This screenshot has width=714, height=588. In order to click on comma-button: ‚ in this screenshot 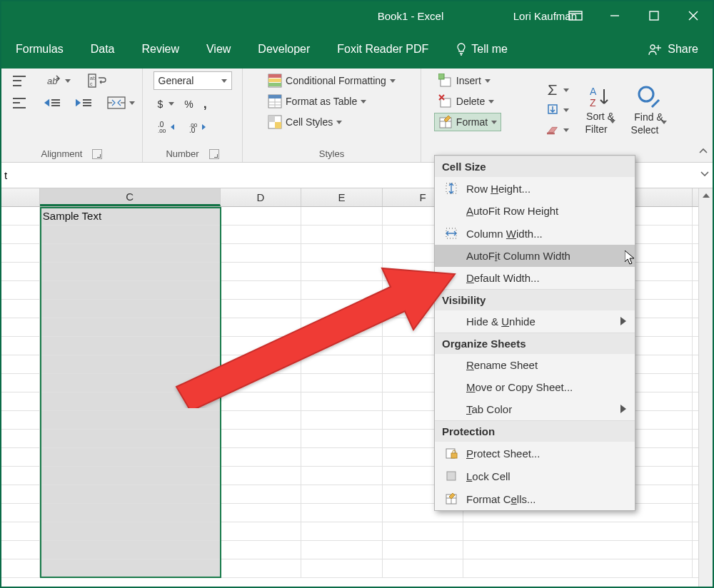, I will do `click(206, 104)`.